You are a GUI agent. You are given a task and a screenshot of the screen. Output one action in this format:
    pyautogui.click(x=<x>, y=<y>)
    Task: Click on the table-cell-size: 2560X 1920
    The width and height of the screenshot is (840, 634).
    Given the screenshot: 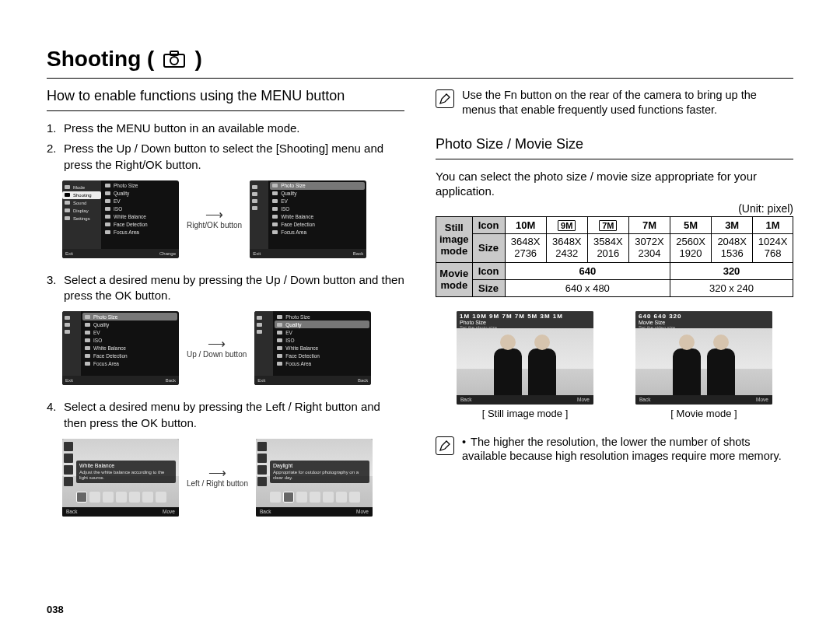 What is the action you would take?
    pyautogui.click(x=691, y=247)
    